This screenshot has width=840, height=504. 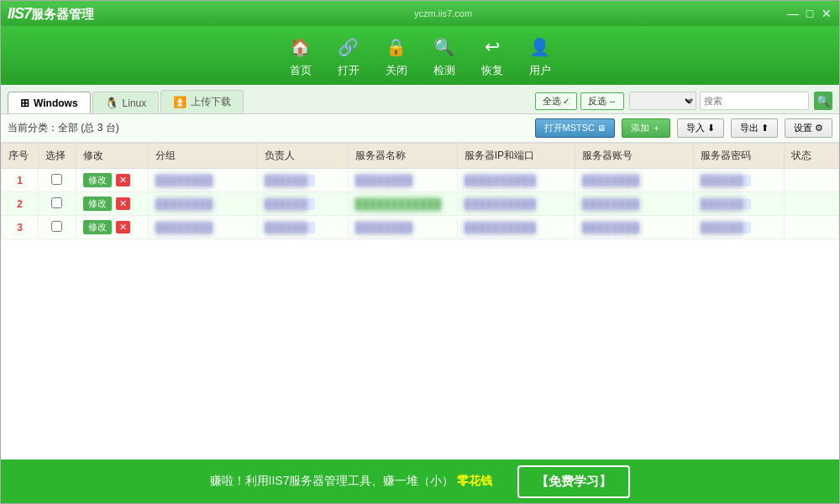 I want to click on table-row: 2 修改 ✕ ████████ ██████ ████████████ ████…, so click(x=420, y=204).